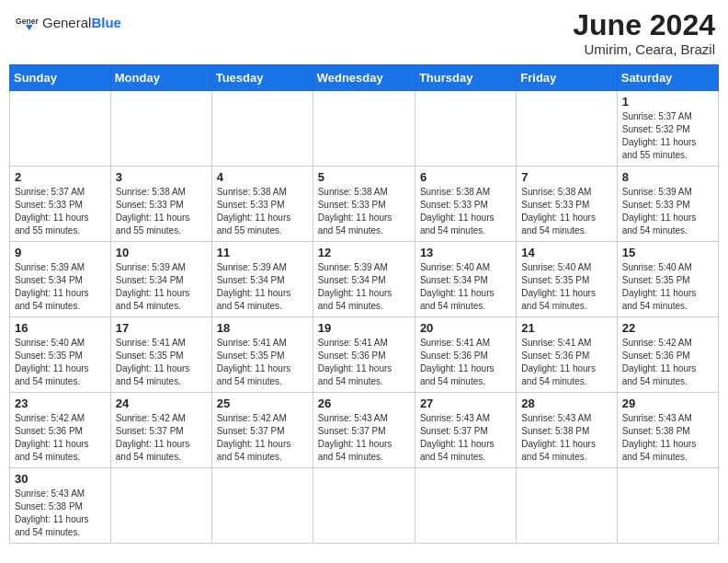 The width and height of the screenshot is (728, 563). Describe the element at coordinates (364, 280) in the screenshot. I see `calendar-cell: 12Sunrise: 5:39 AM Sunset: 5:34 PM Dayli…` at that location.